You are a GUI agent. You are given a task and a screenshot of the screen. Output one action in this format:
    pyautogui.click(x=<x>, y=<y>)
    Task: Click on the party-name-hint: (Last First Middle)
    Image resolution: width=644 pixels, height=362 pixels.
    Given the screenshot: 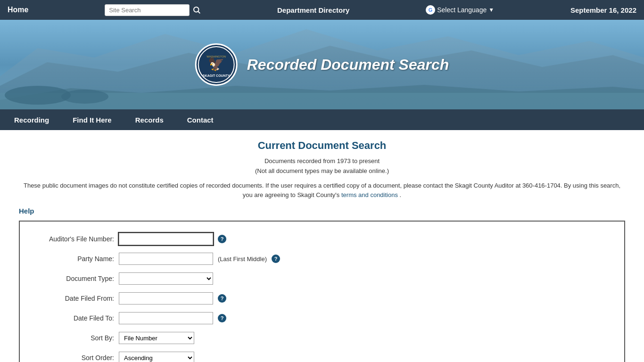 What is the action you would take?
    pyautogui.click(x=242, y=259)
    